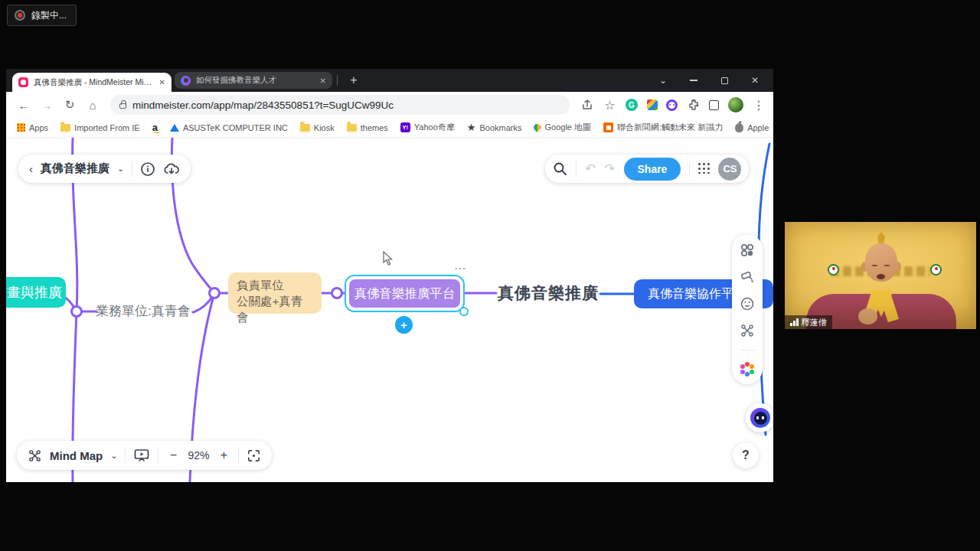 This screenshot has height=551, width=980. Describe the element at coordinates (368, 128) in the screenshot. I see `bookmark-themes: themes` at that location.